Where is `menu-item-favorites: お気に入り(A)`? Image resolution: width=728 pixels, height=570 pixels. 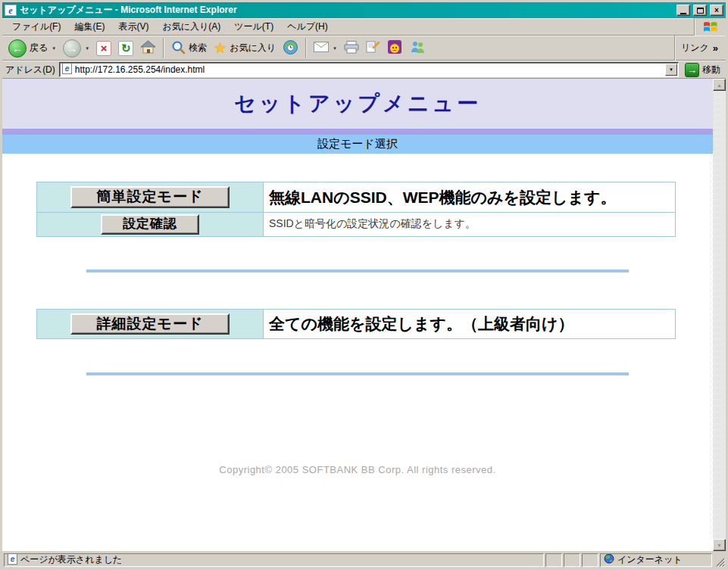
menu-item-favorites: お気に入り(A) is located at coordinates (191, 27).